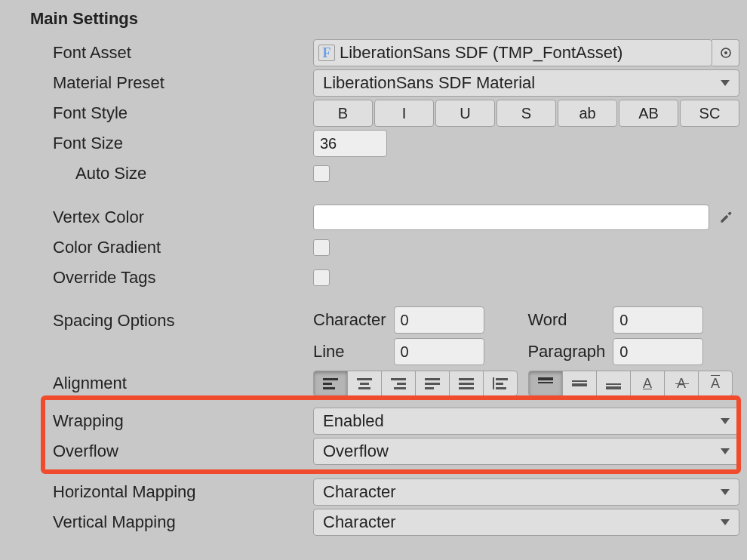  What do you see at coordinates (398, 383) in the screenshot?
I see `align-right-button` at bounding box center [398, 383].